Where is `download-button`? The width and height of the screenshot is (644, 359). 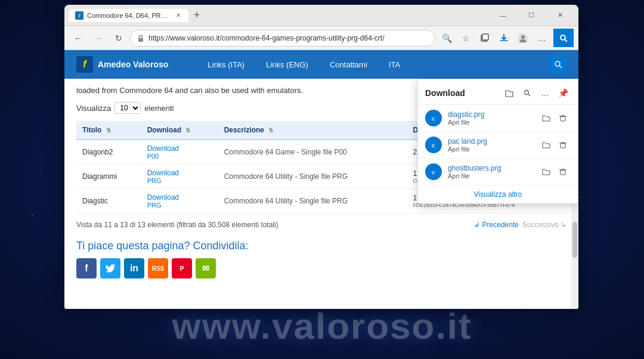 download-button is located at coordinates (504, 38).